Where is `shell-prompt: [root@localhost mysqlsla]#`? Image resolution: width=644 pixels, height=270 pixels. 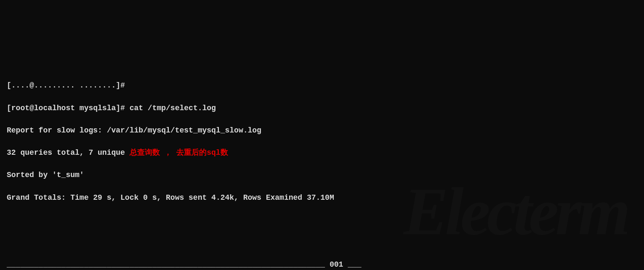
shell-prompt: [root@localhost mysqlsla]# is located at coordinates (68, 108).